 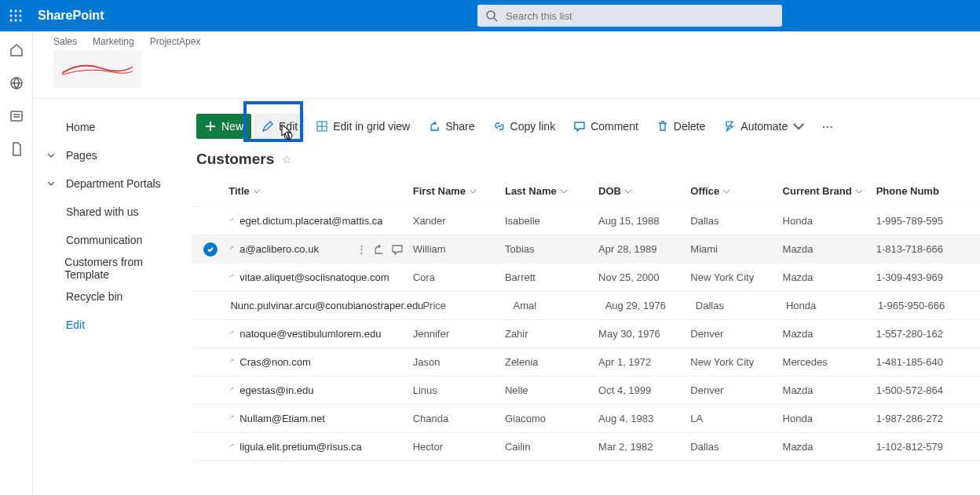 I want to click on delete-button: Delete, so click(x=681, y=126).